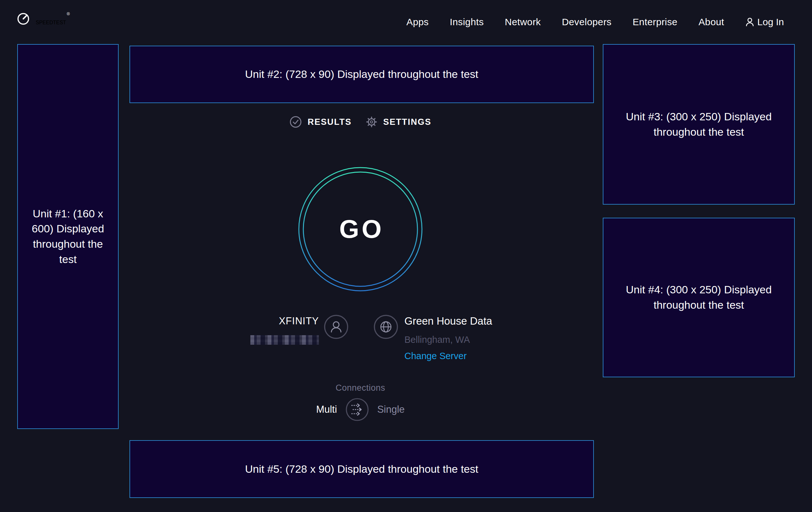  Describe the element at coordinates (23, 19) in the screenshot. I see `speedtest-gauge-icon` at that location.